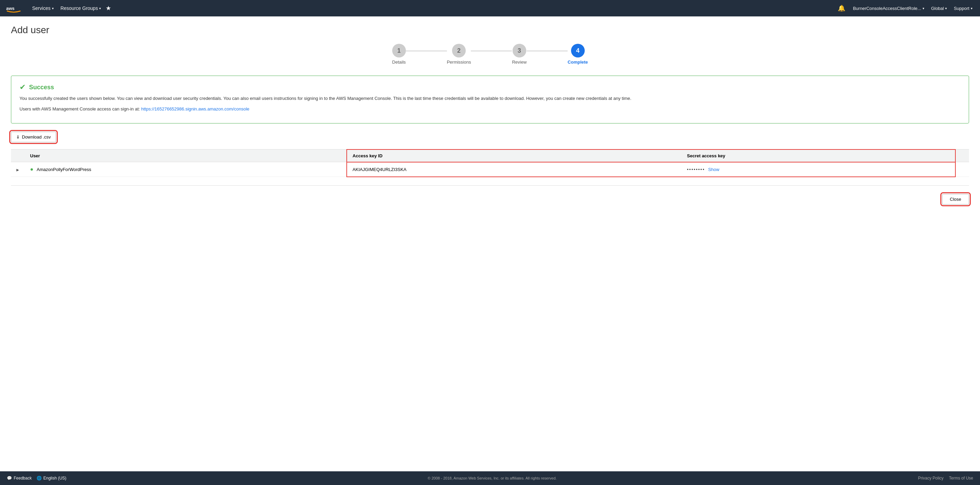 The height and width of the screenshot is (485, 980). What do you see at coordinates (578, 54) in the screenshot?
I see `step-4: 4 Complete` at bounding box center [578, 54].